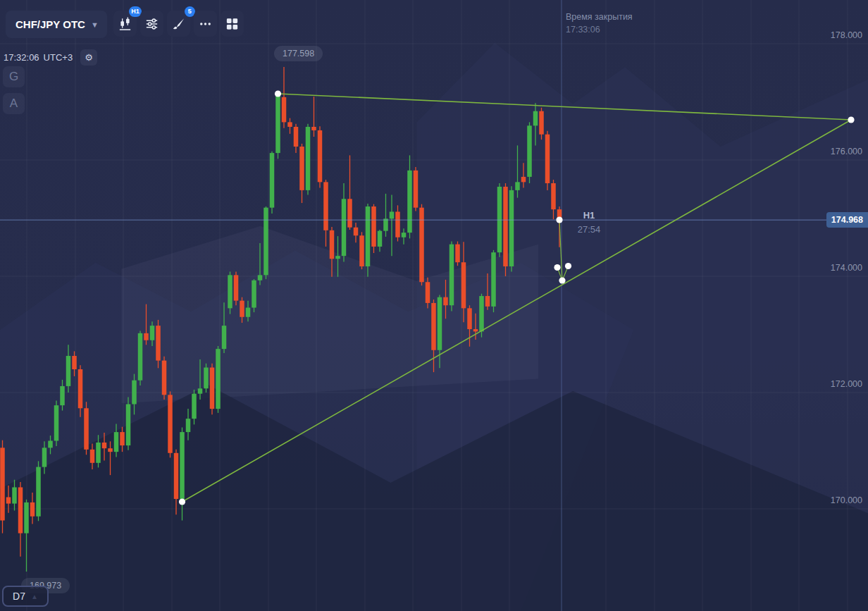  I want to click on sidebar-tool-a-button: A, so click(14, 104).